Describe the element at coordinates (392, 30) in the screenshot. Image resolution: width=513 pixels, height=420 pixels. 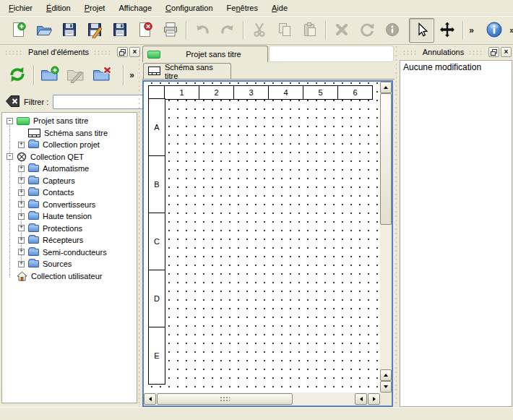
I see `info-button` at that location.